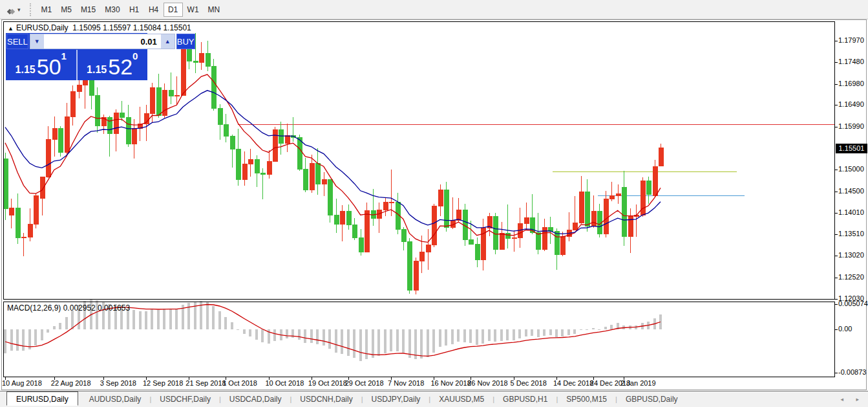 This screenshot has height=407, width=868. What do you see at coordinates (853, 191) in the screenshot?
I see `price-axis-label: 1.14500` at bounding box center [853, 191].